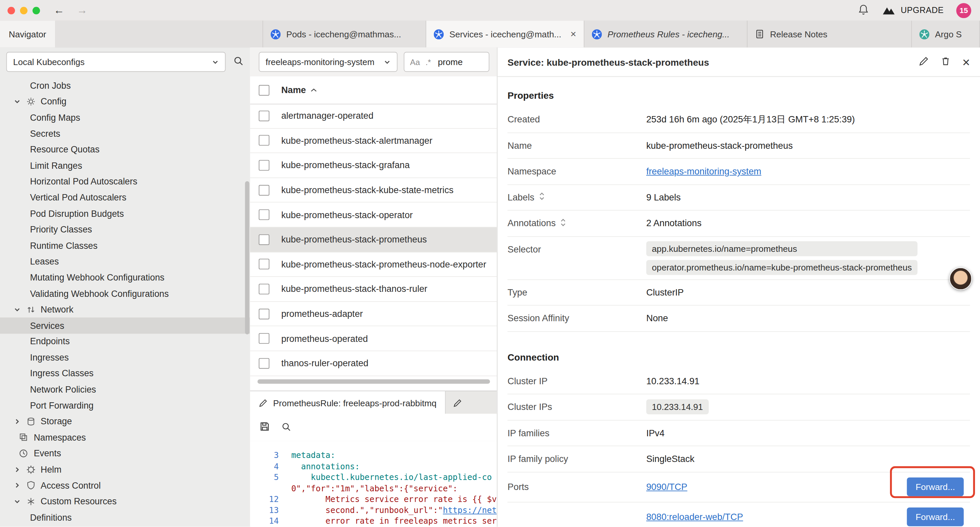 The width and height of the screenshot is (980, 527). I want to click on sidebar-item-access-control: Access Control, so click(125, 485).